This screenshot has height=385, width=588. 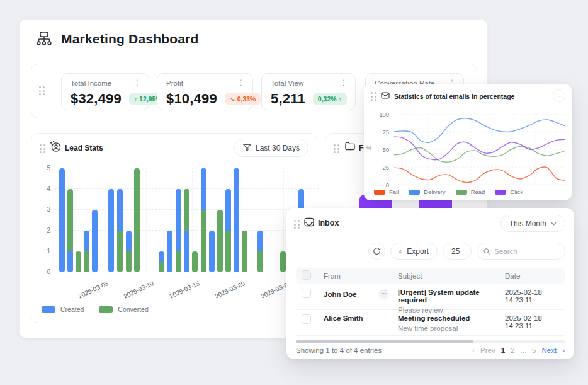 What do you see at coordinates (95, 309) in the screenshot?
I see `lead-stats-legend: CreatedConverted` at bounding box center [95, 309].